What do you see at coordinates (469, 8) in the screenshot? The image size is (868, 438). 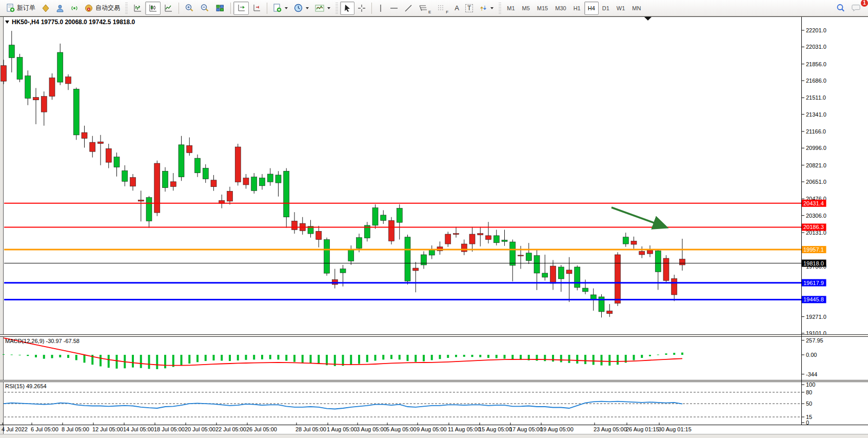 I see `label-tool-button: T` at bounding box center [469, 8].